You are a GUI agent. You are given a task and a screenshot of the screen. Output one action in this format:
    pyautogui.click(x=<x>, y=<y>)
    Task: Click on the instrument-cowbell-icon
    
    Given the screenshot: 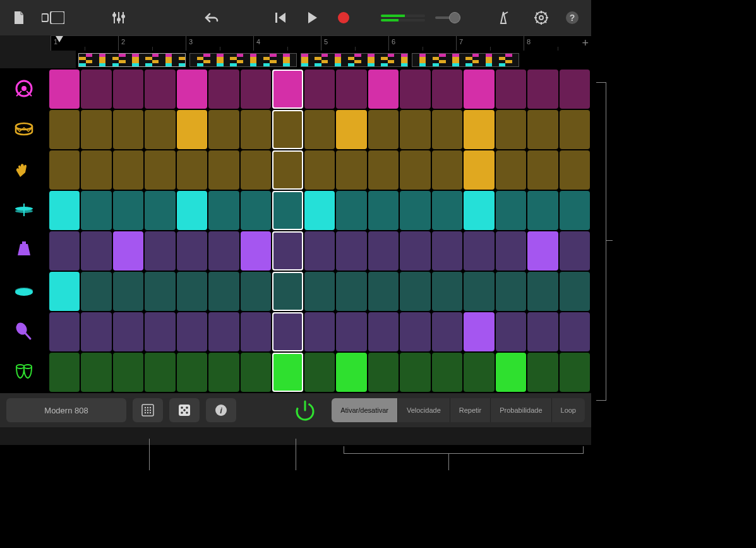 What is the action you would take?
    pyautogui.click(x=24, y=250)
    